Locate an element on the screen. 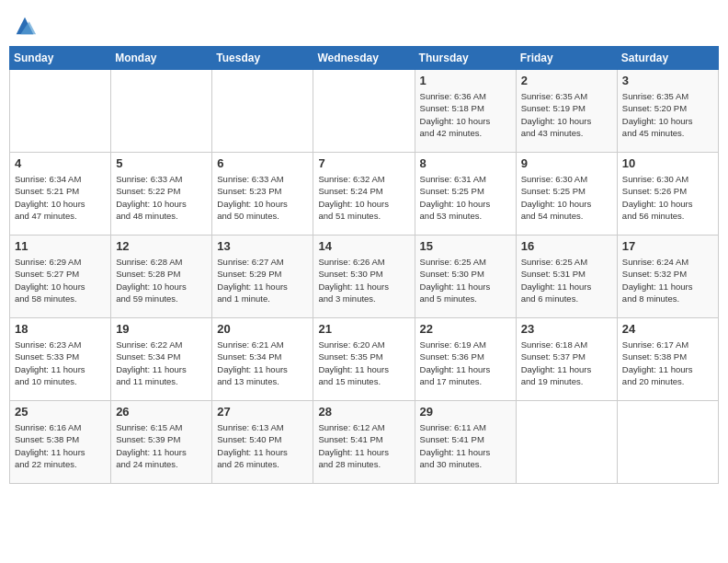  day-info: Sunrise: 6:35 AM Sunset: 5:19 PM Dayligh… is located at coordinates (566, 114).